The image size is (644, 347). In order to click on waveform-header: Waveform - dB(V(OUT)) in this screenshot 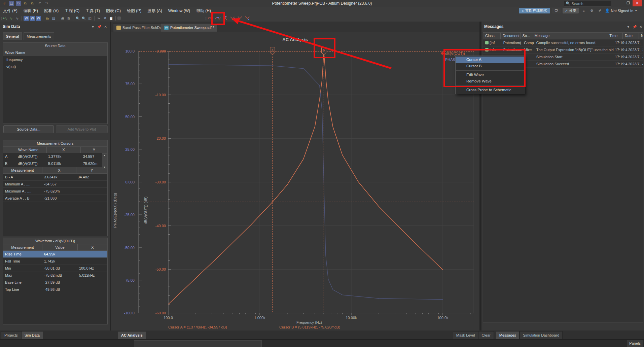, I will do `click(55, 241)`.